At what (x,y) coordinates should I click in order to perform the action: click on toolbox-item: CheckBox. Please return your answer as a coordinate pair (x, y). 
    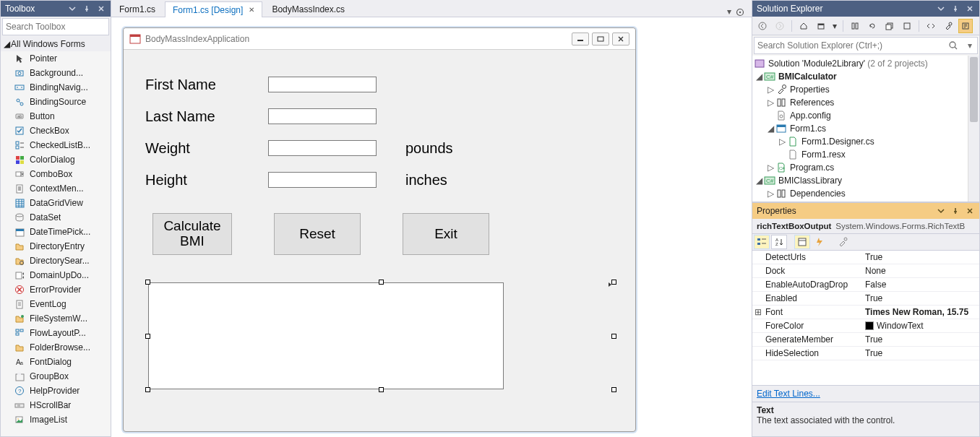
    Looking at the image, I should click on (56, 131).